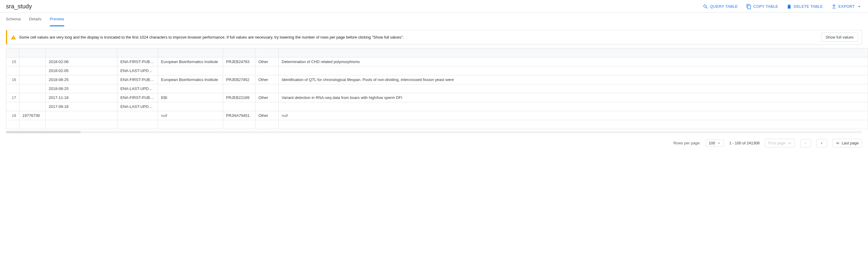 The height and width of the screenshot is (278, 868). Describe the element at coordinates (808, 6) in the screenshot. I see `delete-table-label: Delete Table` at that location.